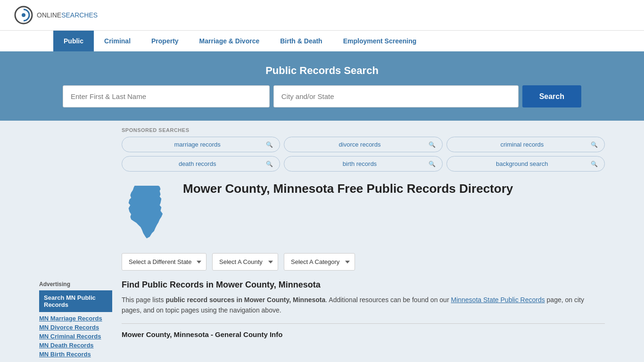  I want to click on location-input, so click(396, 96).